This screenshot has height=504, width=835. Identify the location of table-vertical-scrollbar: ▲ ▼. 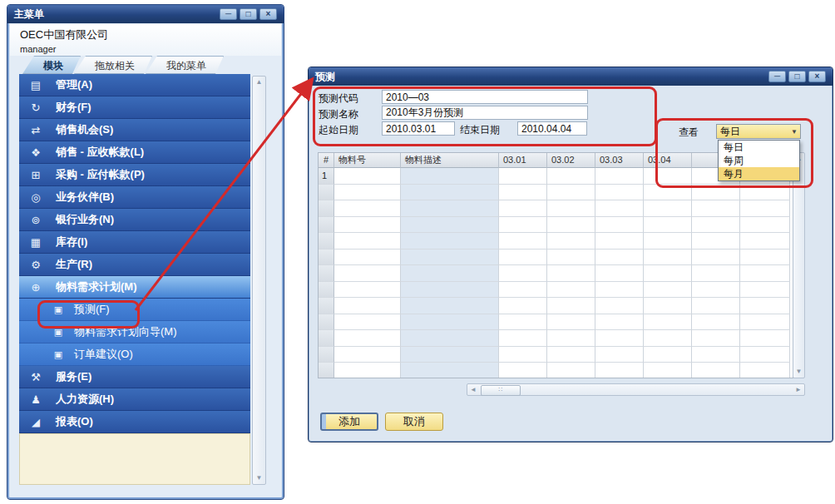
(798, 265).